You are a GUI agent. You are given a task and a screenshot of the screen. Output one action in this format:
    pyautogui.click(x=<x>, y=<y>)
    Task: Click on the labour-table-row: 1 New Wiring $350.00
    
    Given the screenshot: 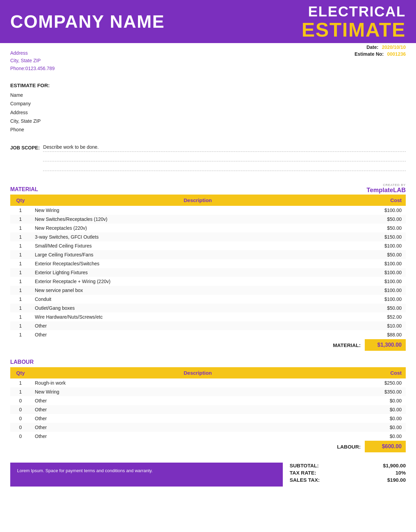 What is the action you would take?
    pyautogui.click(x=208, y=392)
    